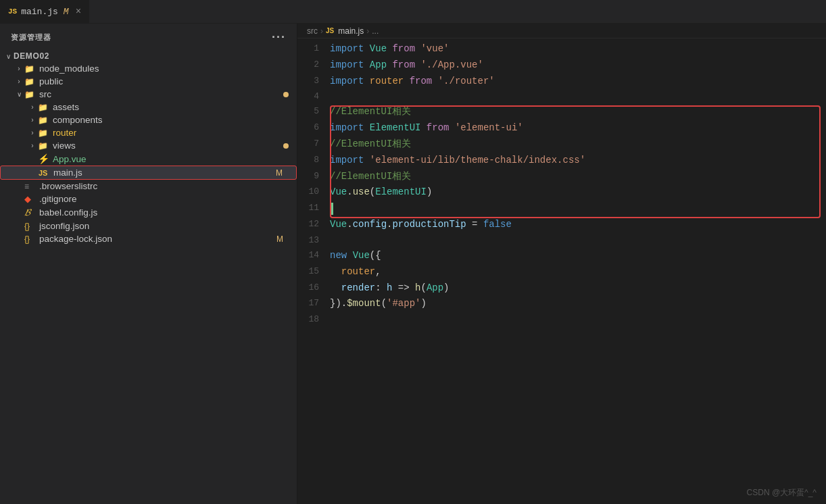  Describe the element at coordinates (32, 186) in the screenshot. I see `list-icon: ≡` at that location.